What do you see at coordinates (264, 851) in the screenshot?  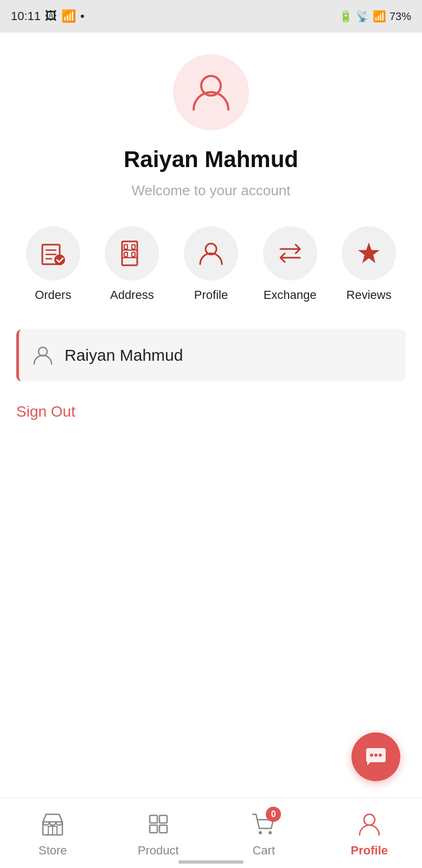 I see `cart-nav-label: Cart` at bounding box center [264, 851].